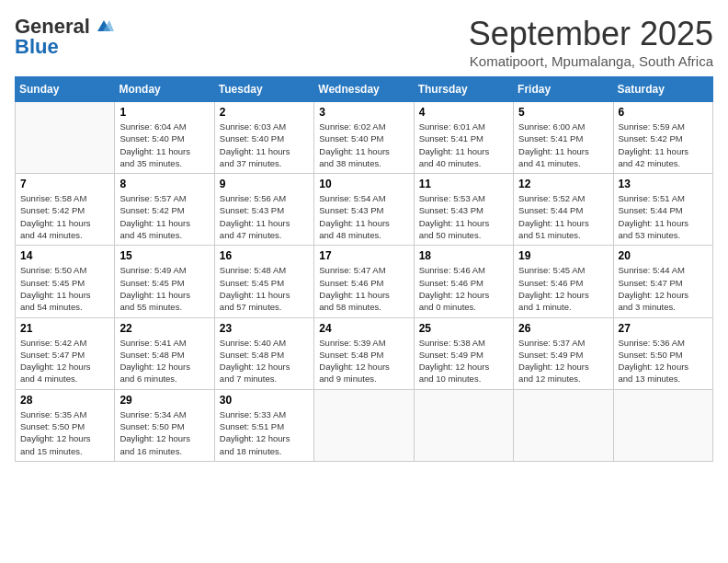 The width and height of the screenshot is (728, 563). Describe the element at coordinates (265, 217) in the screenshot. I see `day-info: Sunrise: 5:56 AM Sunset: 5:43 PM Dayligh…` at that location.